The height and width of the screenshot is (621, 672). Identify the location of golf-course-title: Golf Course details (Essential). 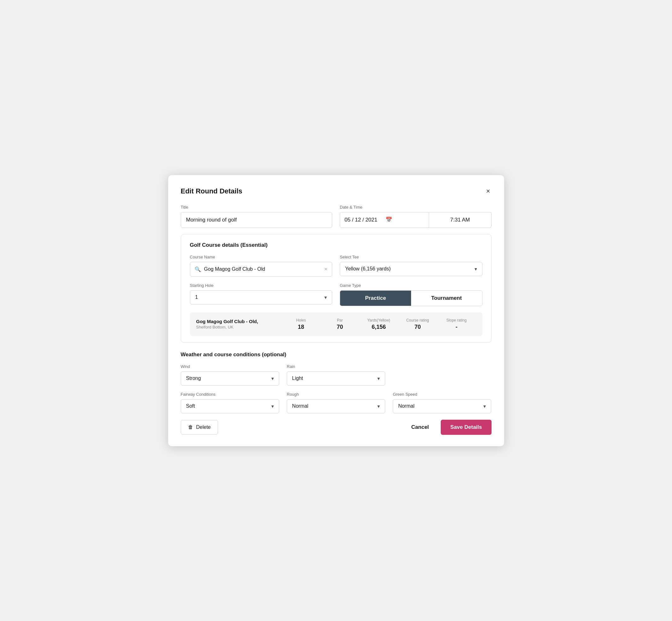
(336, 245).